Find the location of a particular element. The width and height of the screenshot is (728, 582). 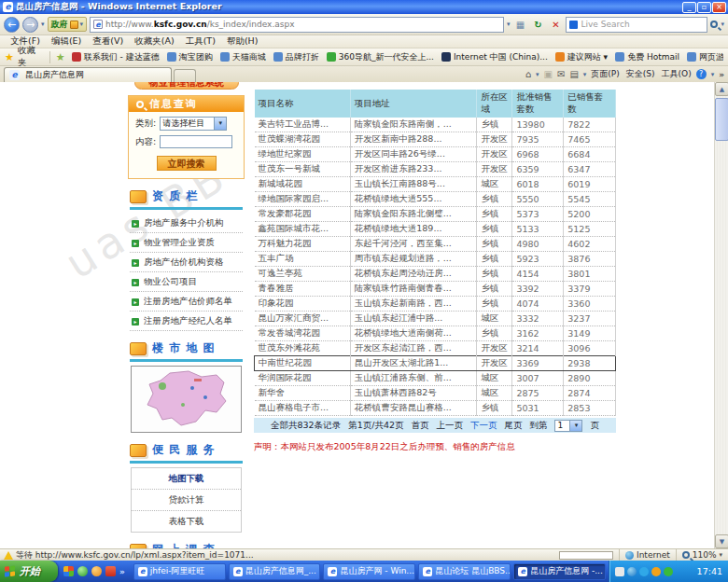

table-row: 常发豪郡花园 陆家镇金阳东路北侧璧... 乡镇 5373 5200 is located at coordinates (435, 215).